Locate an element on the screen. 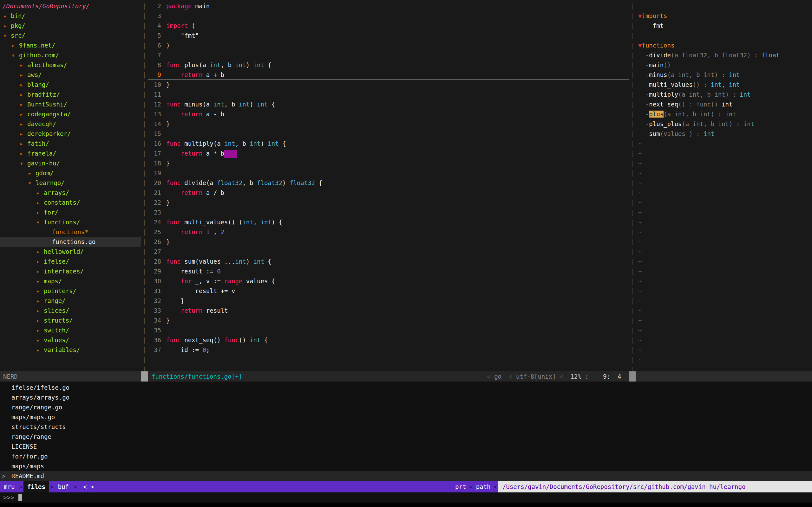  tree-item: ▾src/ is located at coordinates (70, 36).